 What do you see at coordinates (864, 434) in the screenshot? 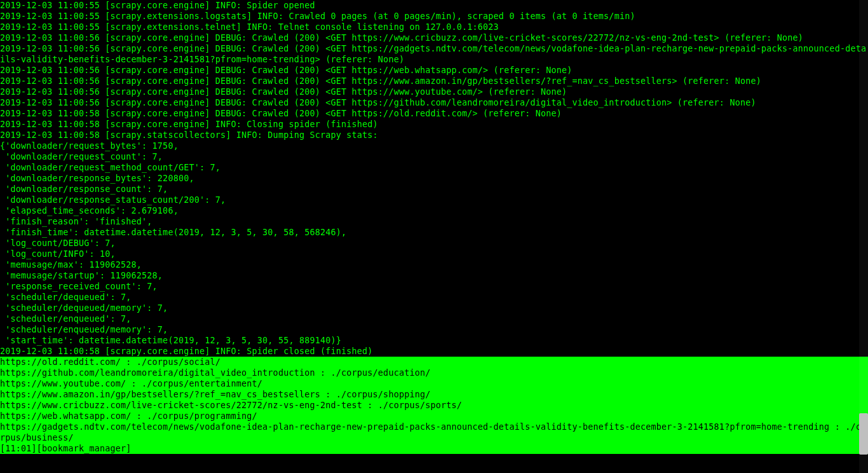
I see `scrollbar-thumb` at bounding box center [864, 434].